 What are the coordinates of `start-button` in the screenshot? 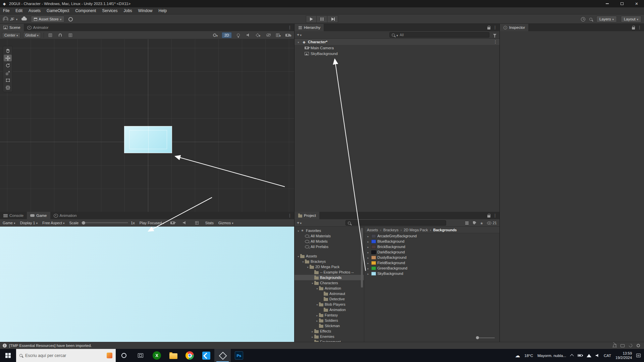 It's located at (8, 355).